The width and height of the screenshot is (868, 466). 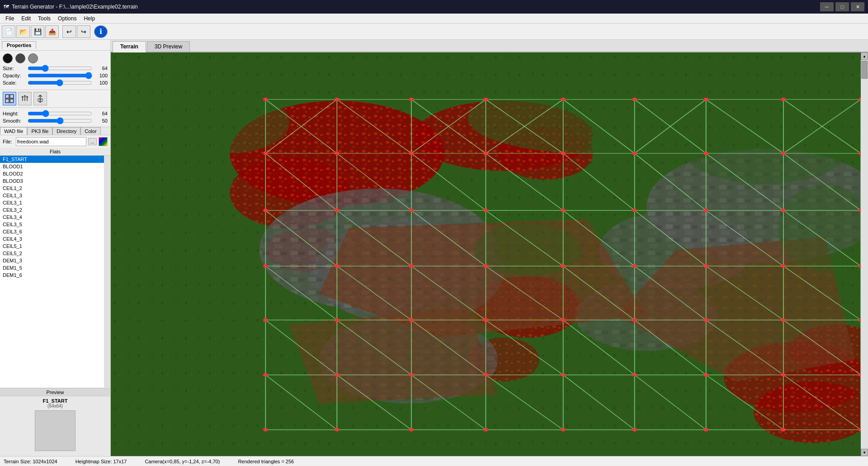 What do you see at coordinates (8, 58) in the screenshot?
I see `brush-solid` at bounding box center [8, 58].